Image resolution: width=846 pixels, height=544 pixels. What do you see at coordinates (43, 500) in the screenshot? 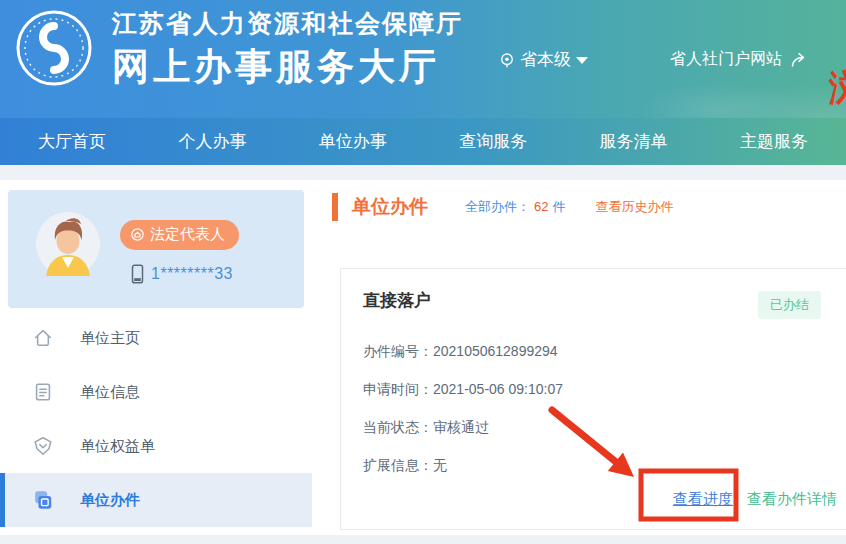
I see `files-icon` at bounding box center [43, 500].